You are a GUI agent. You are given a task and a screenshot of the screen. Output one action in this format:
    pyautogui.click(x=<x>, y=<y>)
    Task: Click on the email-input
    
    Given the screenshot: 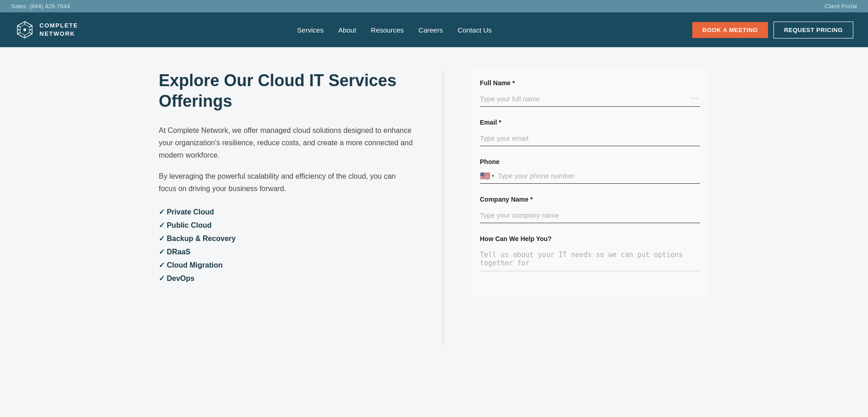 What is the action you would take?
    pyautogui.click(x=590, y=138)
    